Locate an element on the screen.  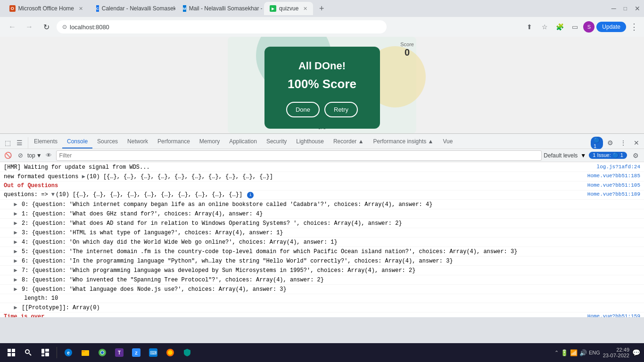
issues-count: 1 Issue: 🔵 1 is located at coordinates (608, 156).